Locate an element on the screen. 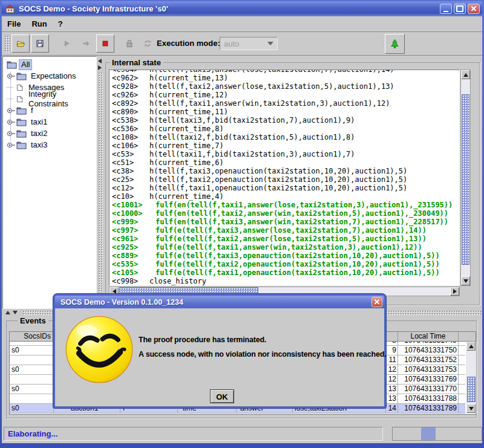 The width and height of the screenshot is (484, 448). window-title: SOCS Demo - Society Infrastructure 's0' is located at coordinates (93, 8).